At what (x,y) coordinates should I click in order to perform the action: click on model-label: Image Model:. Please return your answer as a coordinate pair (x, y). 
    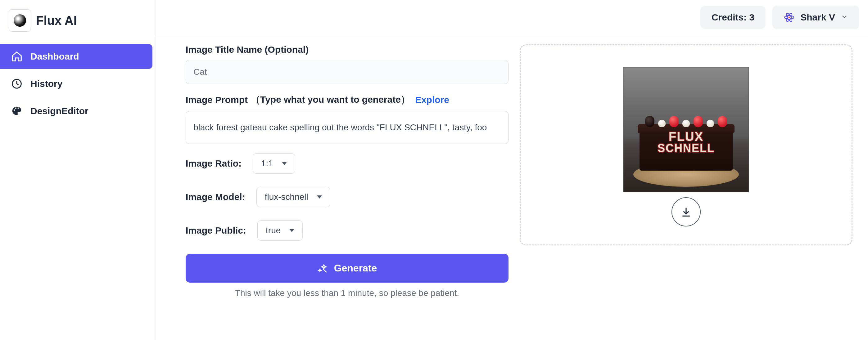
    Looking at the image, I should click on (216, 197).